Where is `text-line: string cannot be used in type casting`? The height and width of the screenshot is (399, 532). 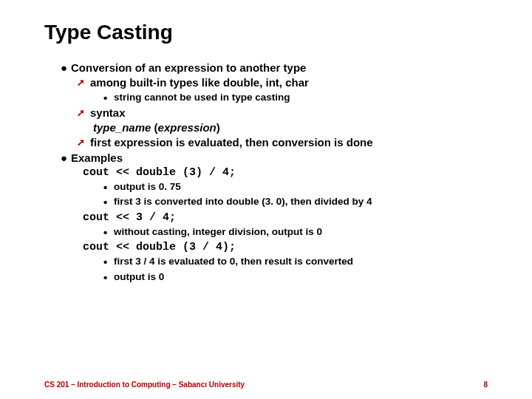
text-line: string cannot be used in type casting is located at coordinates (202, 98).